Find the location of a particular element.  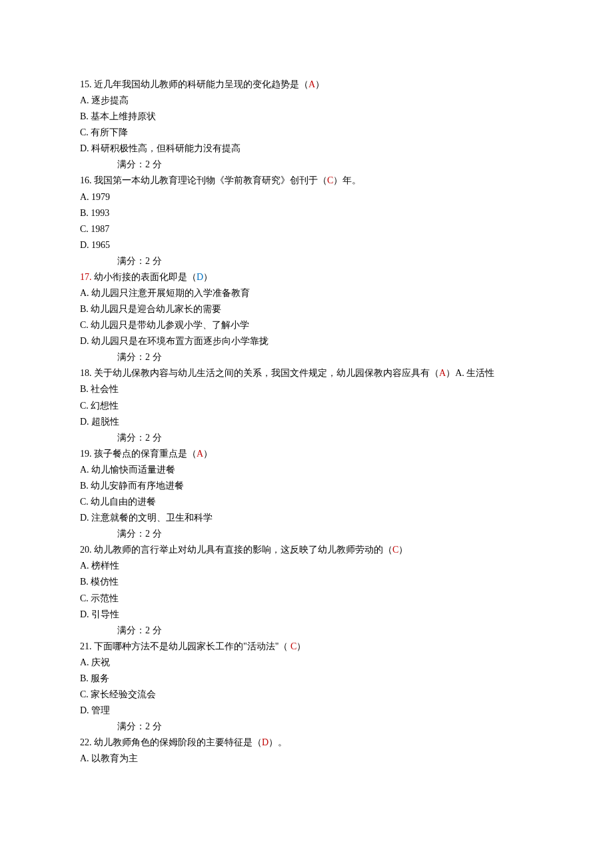

question-stem: 幼儿教师角色的保姆阶段的主要特征是（ is located at coordinates (178, 743).